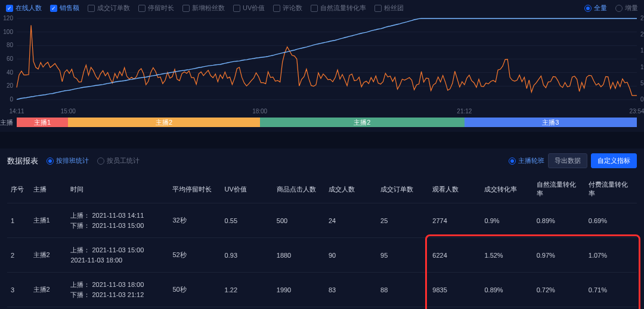 This screenshot has width=644, height=309. I want to click on table-row: 3主播2上播： 2021-11-03 18:00下播： 2021-11-03 2…, so click(322, 290).